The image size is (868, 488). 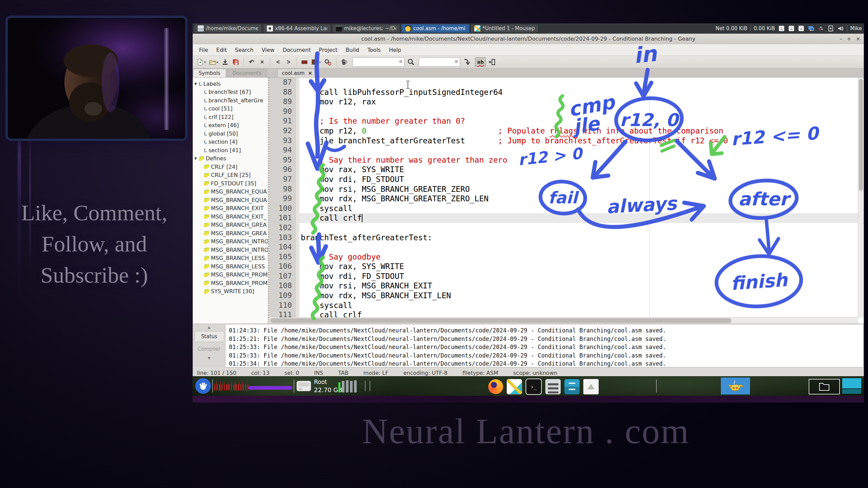 What do you see at coordinates (852, 386) in the screenshot?
I see `workspace-pager` at bounding box center [852, 386].